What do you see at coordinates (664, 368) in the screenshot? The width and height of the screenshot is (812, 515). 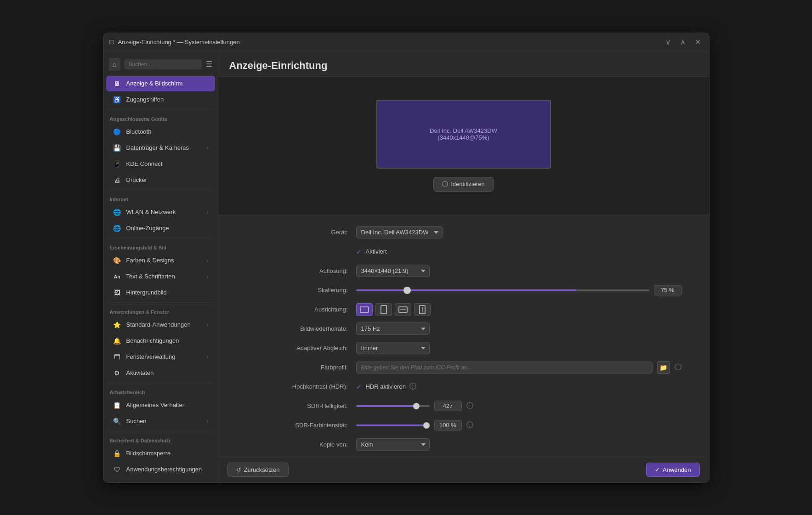 I see `folder-icon-btn: 📁` at bounding box center [664, 368].